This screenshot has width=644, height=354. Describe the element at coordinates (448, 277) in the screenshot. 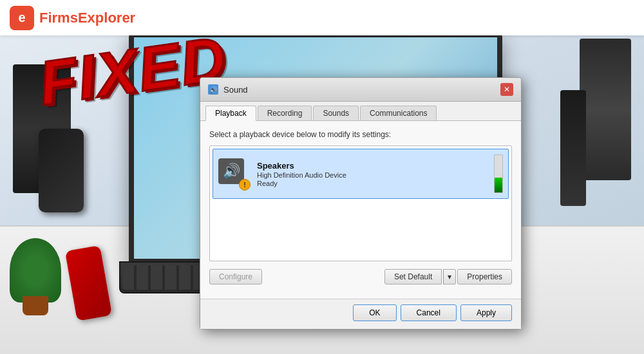

I see `right-buttons: Set Default ▾ Properties` at that location.